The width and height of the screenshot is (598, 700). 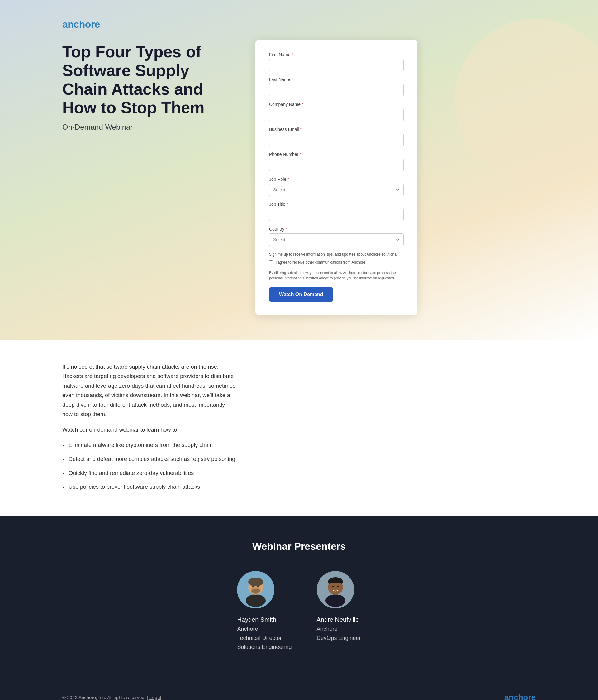 What do you see at coordinates (149, 445) in the screenshot?
I see `list-item: Eliminate malware like cryptominers from…` at bounding box center [149, 445].